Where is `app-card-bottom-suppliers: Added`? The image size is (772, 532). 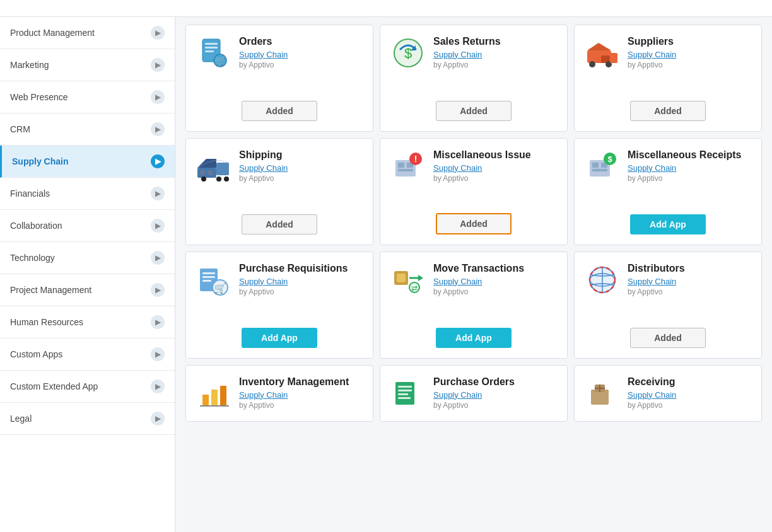 app-card-bottom-suppliers: Added is located at coordinates (668, 111).